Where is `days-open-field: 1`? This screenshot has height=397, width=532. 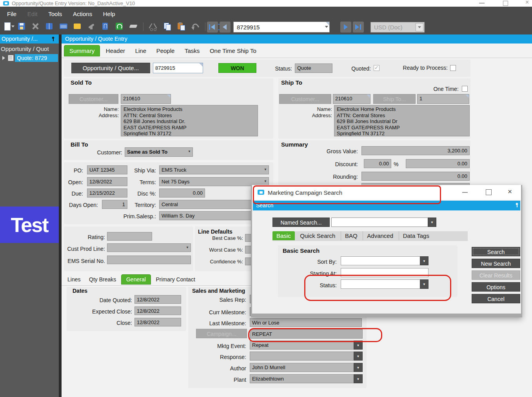
days-open-field: 1 is located at coordinates (114, 205).